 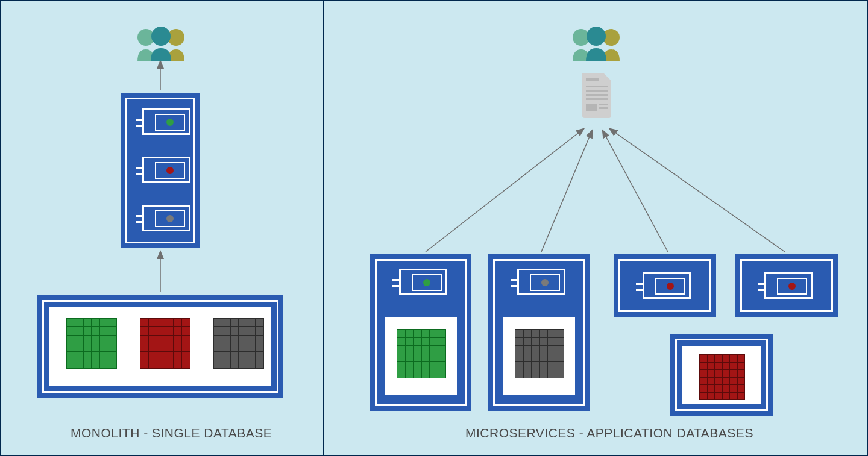 What do you see at coordinates (91, 343) in the screenshot?
I see `table-green` at bounding box center [91, 343].